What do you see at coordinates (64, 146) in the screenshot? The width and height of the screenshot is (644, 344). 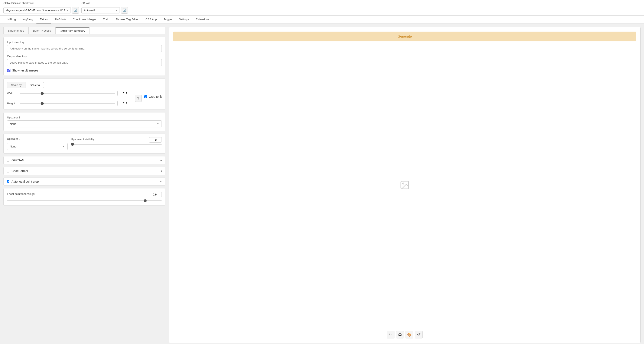 I see `upscaler2-chevron-icon: ▼` at bounding box center [64, 146].